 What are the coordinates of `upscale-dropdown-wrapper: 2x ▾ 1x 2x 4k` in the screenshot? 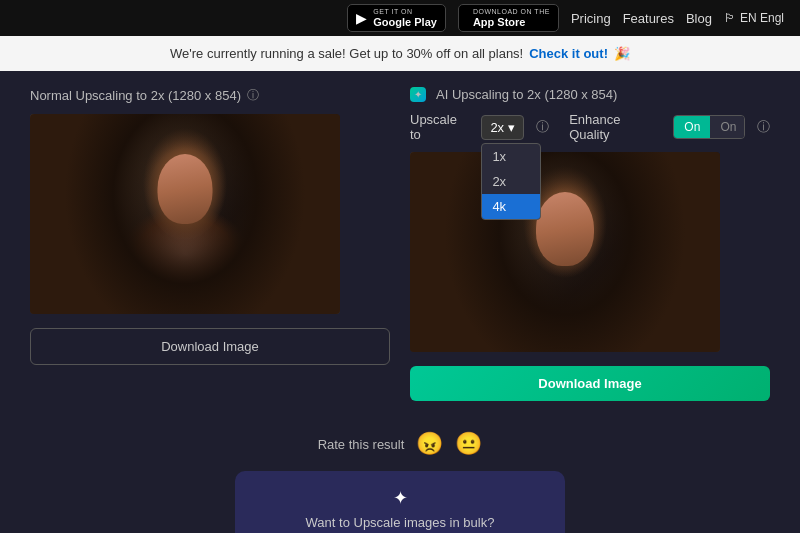 It's located at (502, 128).